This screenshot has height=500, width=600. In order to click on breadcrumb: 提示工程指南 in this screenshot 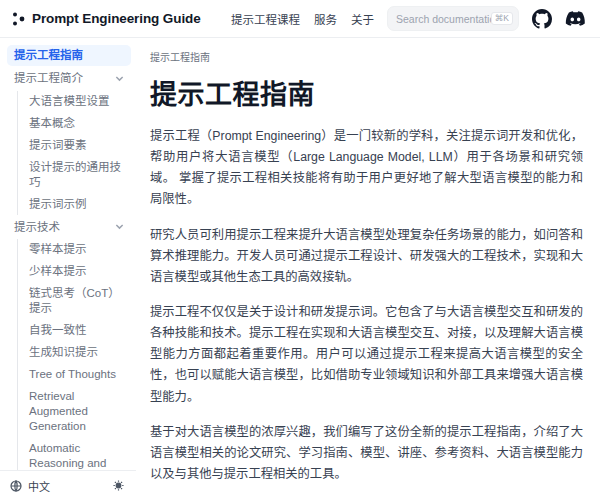, I will do `click(366, 56)`.